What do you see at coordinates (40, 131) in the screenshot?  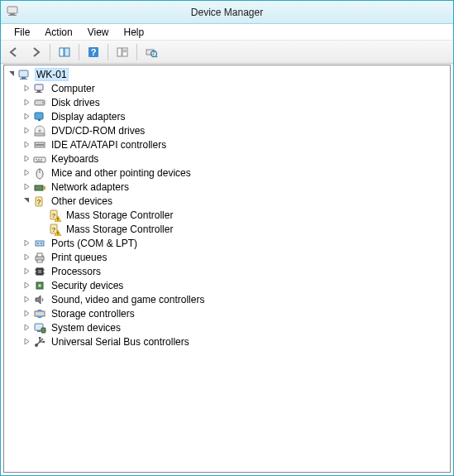 I see `optical-drive-icon` at bounding box center [40, 131].